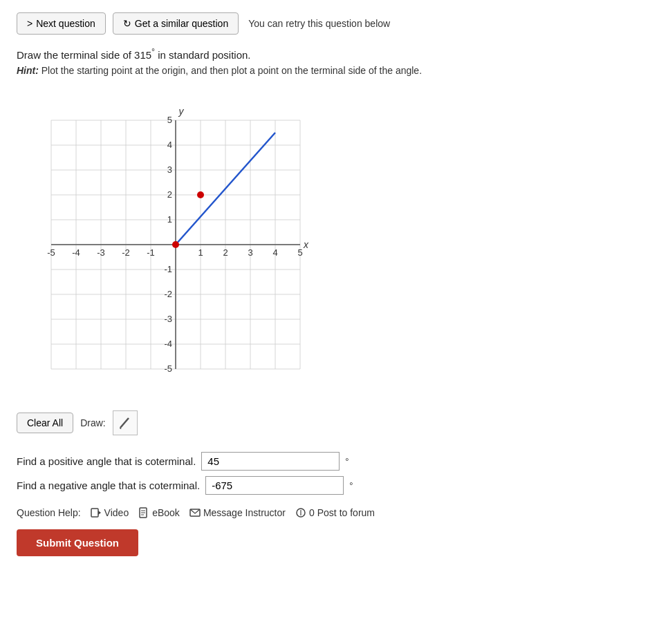  What do you see at coordinates (195, 513) in the screenshot?
I see `mail-icon` at bounding box center [195, 513].